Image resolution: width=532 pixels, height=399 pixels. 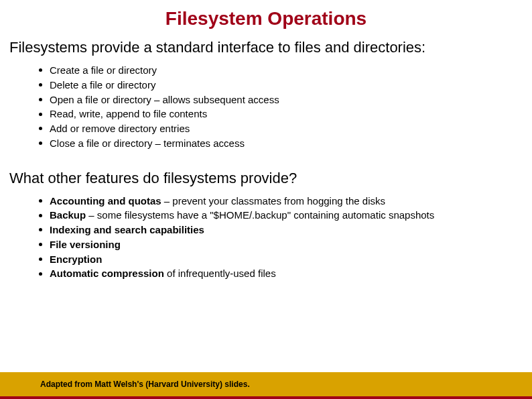 I want to click on slide-title: Filesystem Operations, so click(x=266, y=18).